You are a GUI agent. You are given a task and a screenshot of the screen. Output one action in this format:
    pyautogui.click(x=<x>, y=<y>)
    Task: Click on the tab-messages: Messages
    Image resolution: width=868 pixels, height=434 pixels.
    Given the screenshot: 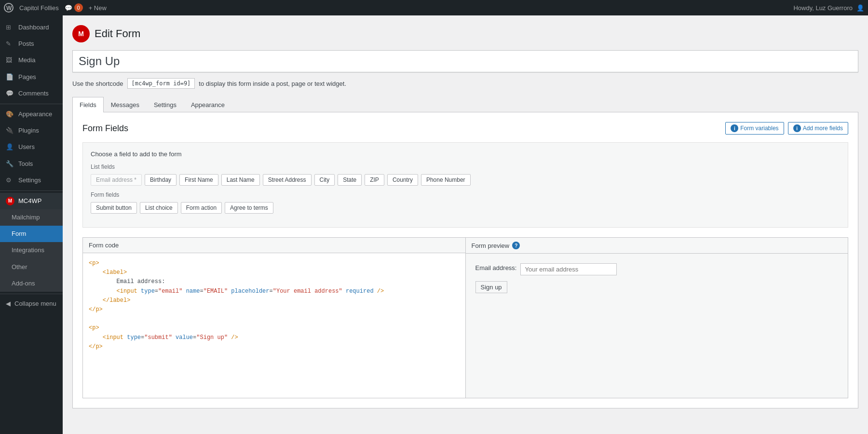 What is the action you would take?
    pyautogui.click(x=125, y=105)
    